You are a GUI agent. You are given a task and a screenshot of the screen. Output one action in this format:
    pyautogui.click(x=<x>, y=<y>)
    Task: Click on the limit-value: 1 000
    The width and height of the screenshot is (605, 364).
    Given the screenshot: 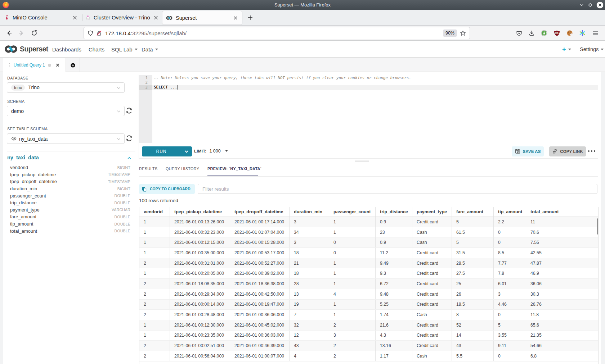 What is the action you would take?
    pyautogui.click(x=215, y=151)
    